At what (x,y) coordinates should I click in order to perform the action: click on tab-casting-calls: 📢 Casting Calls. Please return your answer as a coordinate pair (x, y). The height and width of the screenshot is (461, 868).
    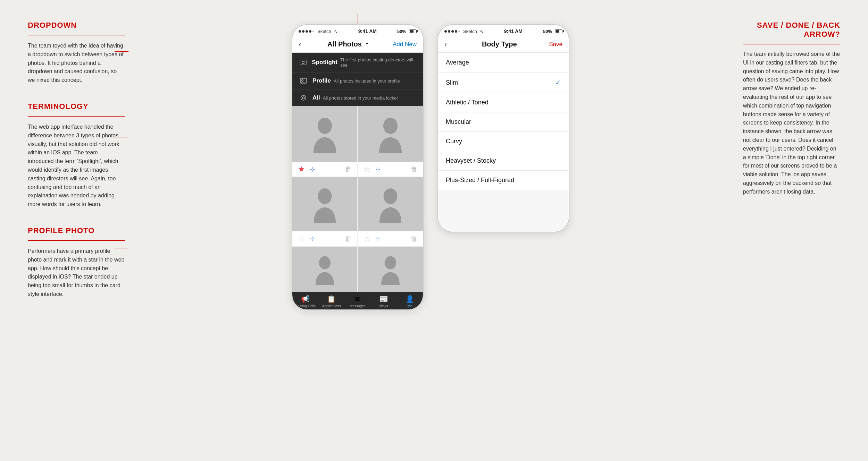
    Looking at the image, I should click on (306, 301).